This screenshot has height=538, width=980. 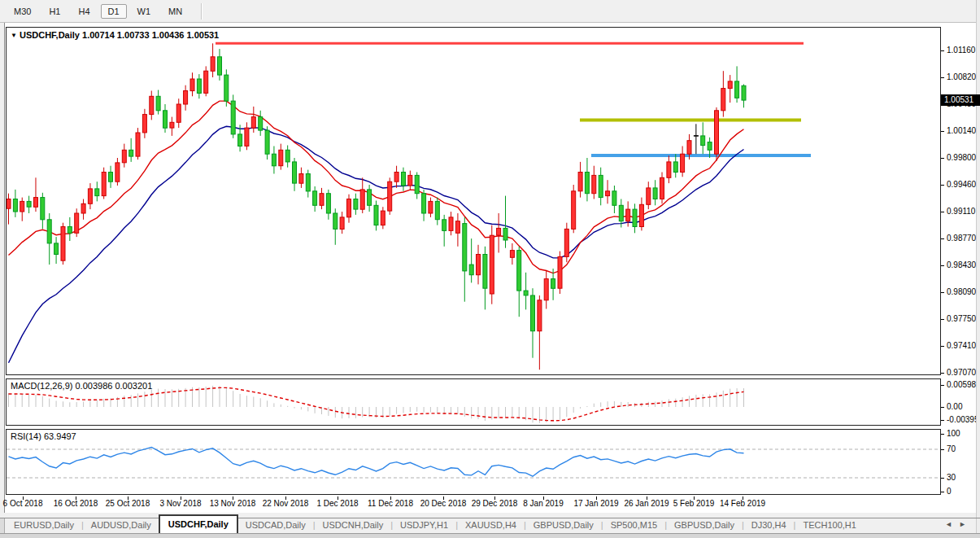 I want to click on price-label: 0.98430, so click(x=961, y=265).